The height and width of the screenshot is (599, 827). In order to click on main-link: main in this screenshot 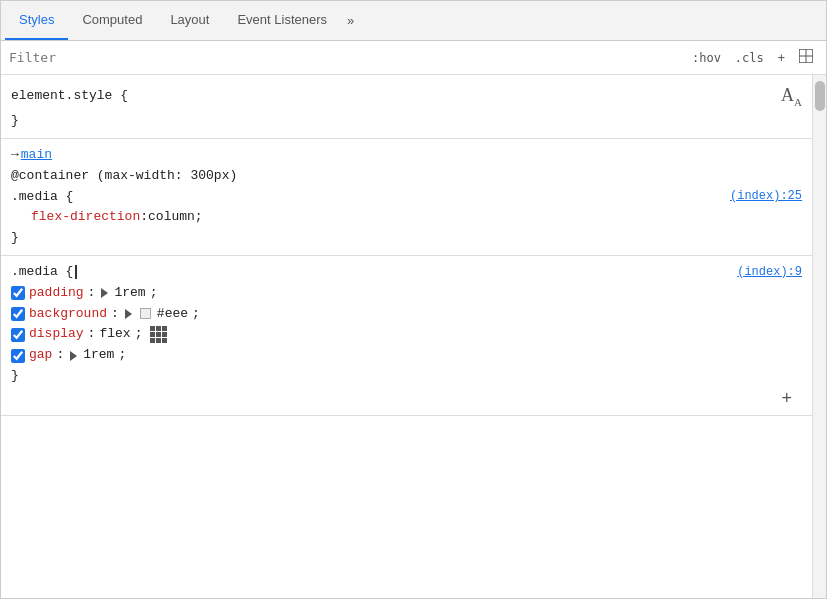, I will do `click(36, 156)`.